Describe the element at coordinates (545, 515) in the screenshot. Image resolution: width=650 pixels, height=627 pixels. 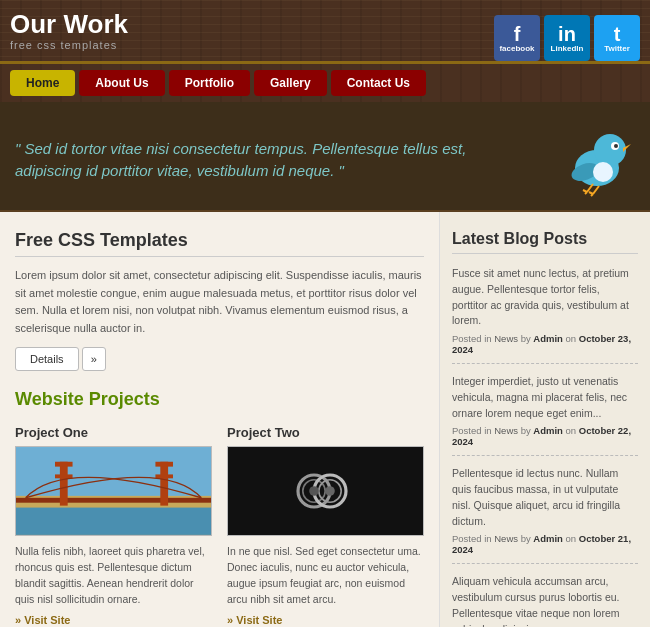
I see `blog-post-3: Pellentesque id lectus nunc. Nullam quis…` at that location.